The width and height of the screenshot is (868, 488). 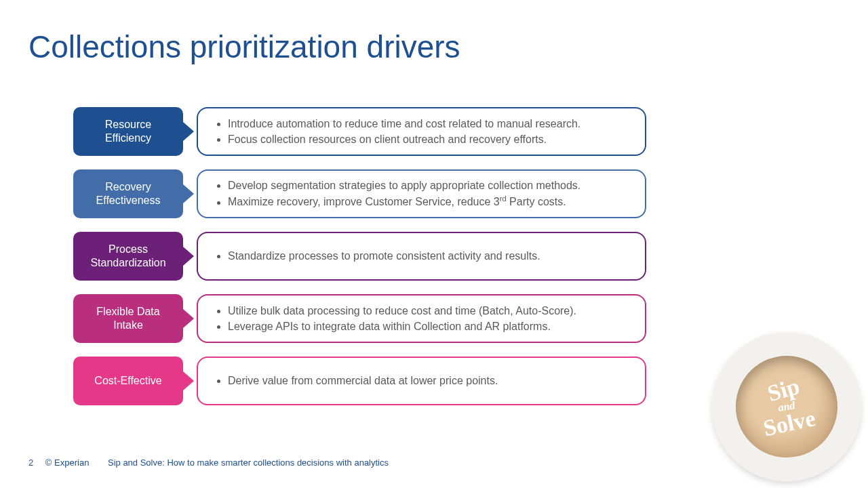 What do you see at coordinates (789, 423) in the screenshot?
I see `logo-text-solve: Solve` at bounding box center [789, 423].